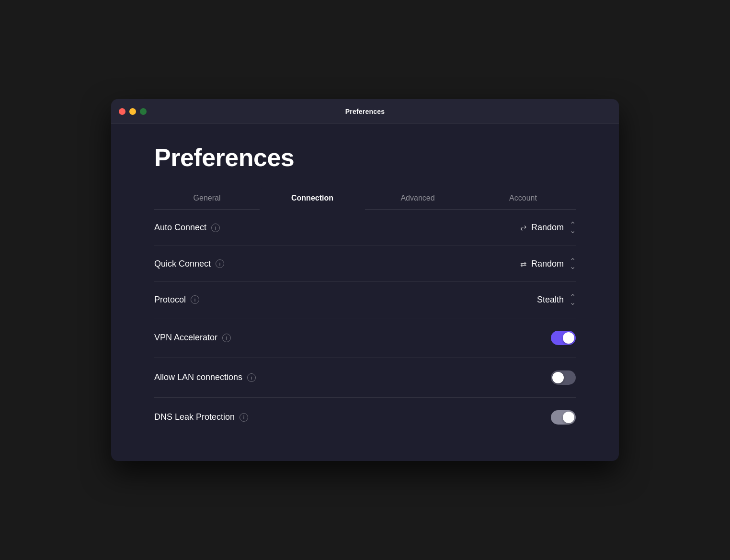 This screenshot has width=730, height=560. Describe the element at coordinates (365, 417) in the screenshot. I see `setting-dns-leak: DNS Leak Protection i` at that location.